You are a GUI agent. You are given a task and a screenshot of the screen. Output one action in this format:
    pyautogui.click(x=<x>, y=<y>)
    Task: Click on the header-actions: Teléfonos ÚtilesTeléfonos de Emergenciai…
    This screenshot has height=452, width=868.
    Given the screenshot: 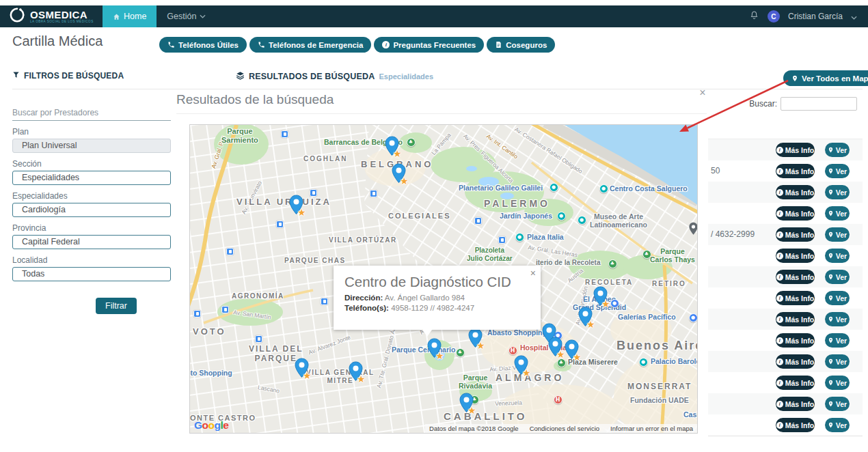 What is the action you would take?
    pyautogui.click(x=357, y=45)
    